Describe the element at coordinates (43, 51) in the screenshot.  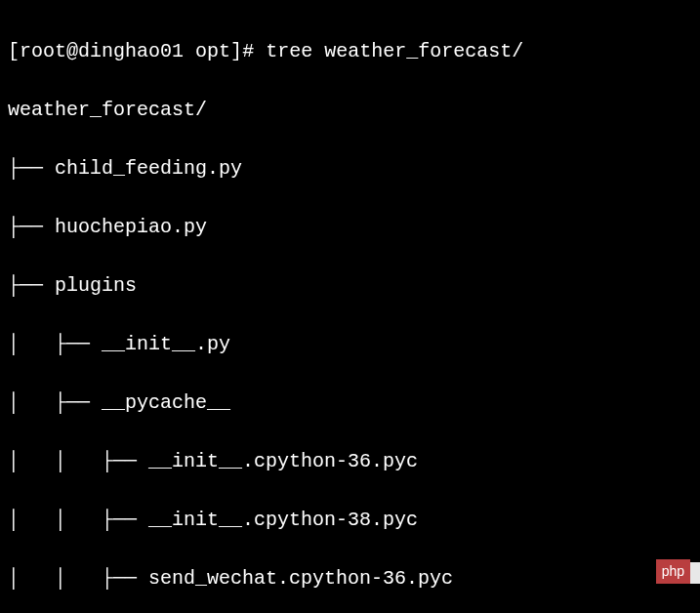
I see `prompt-user: root` at that location.